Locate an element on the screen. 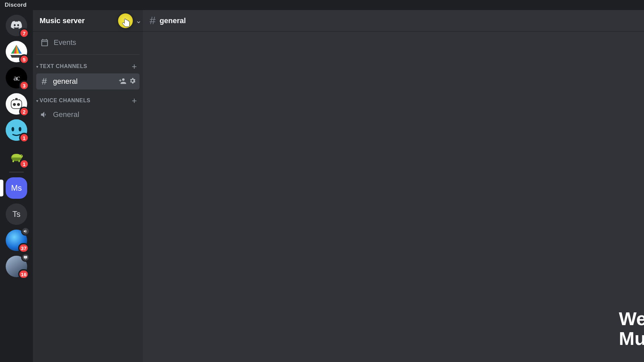 The image size is (644, 362). app-title: Discord is located at coordinates (15, 5).